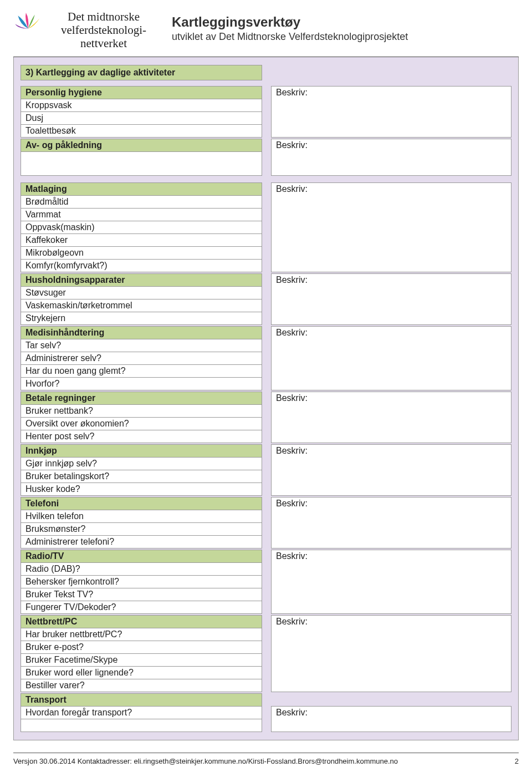 This screenshot has width=532, height=772. Describe the element at coordinates (266, 299) in the screenshot. I see `group-appliances: Husholdningsapparater Støvsuger Vaskemas…` at that location.